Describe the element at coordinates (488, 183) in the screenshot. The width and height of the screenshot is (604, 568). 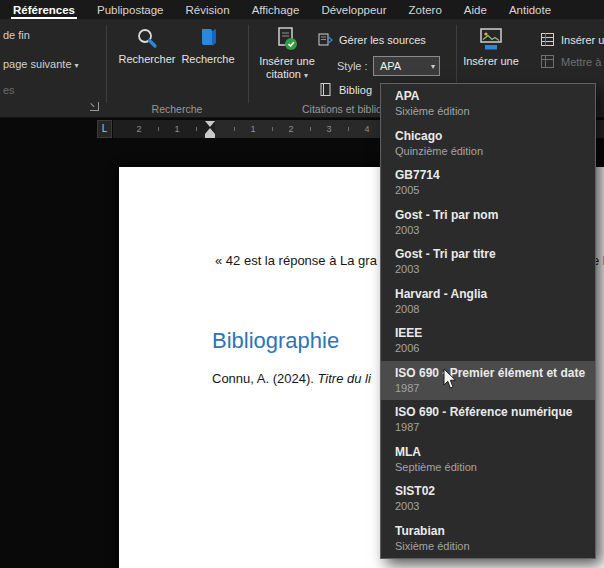
I see `style-option-gb7714: GB7714 2005` at that location.